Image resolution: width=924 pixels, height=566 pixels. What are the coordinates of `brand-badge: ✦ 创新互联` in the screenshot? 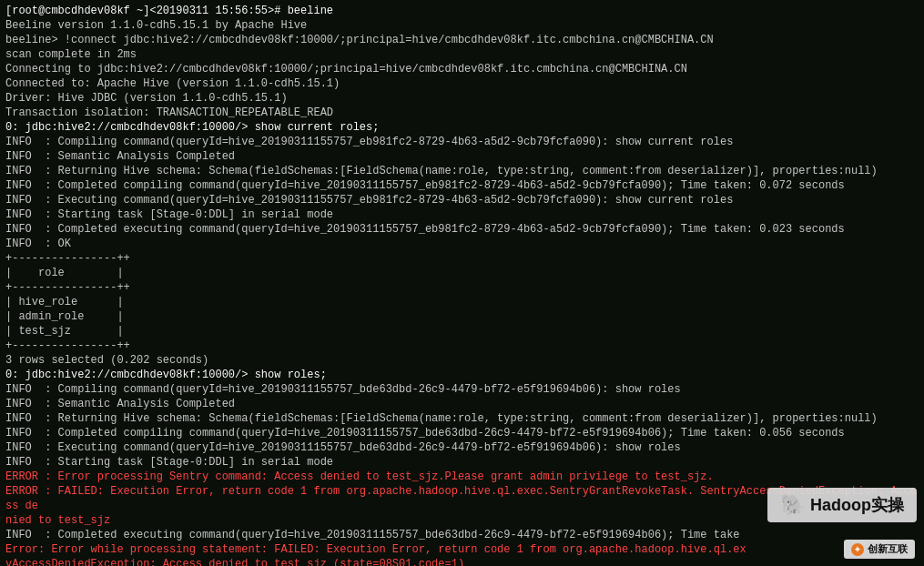 It's located at (879, 550).